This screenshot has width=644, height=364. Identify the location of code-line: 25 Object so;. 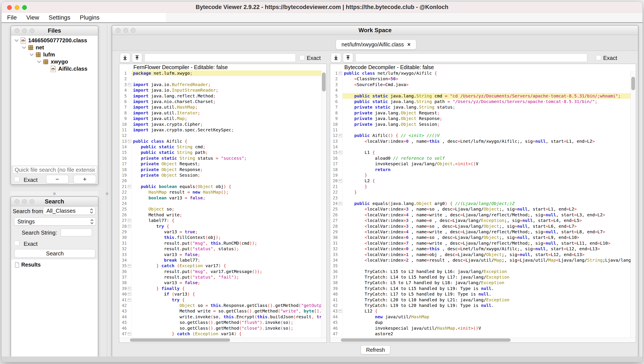
(220, 209).